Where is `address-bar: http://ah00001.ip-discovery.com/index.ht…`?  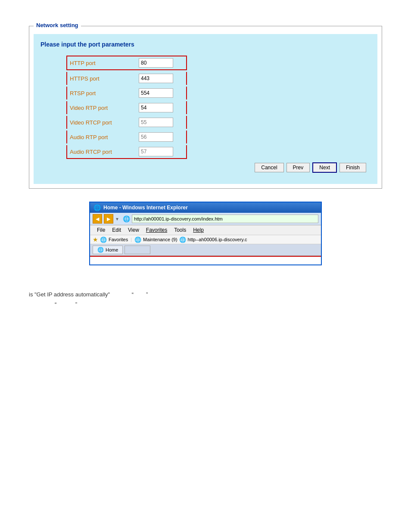
address-bar: http://ah00001.ip-discovery.com/index.ht… is located at coordinates (225, 219).